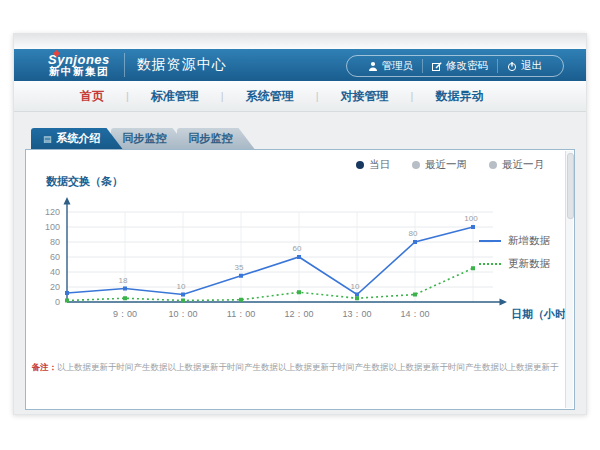 The image size is (600, 450). I want to click on nav-item-standard-mgmt: 标准管理, so click(175, 96).